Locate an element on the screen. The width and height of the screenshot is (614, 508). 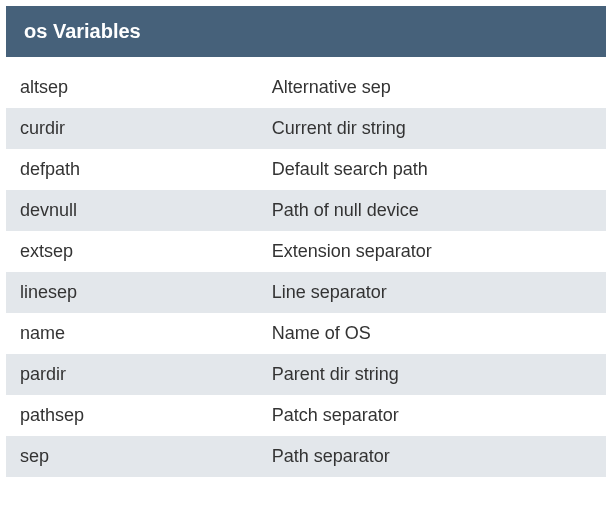
table-row: devnull Path of null device is located at coordinates (306, 210).